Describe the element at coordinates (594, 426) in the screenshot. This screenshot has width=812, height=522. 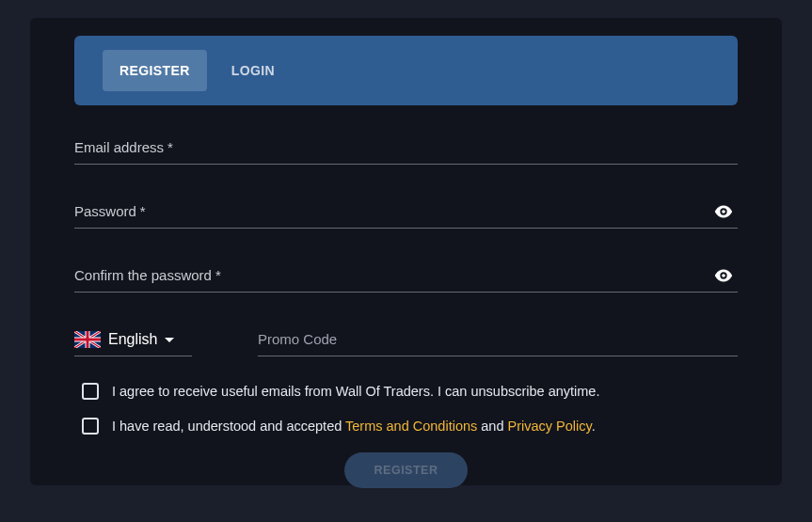
I see `terms-suffix: .` at that location.